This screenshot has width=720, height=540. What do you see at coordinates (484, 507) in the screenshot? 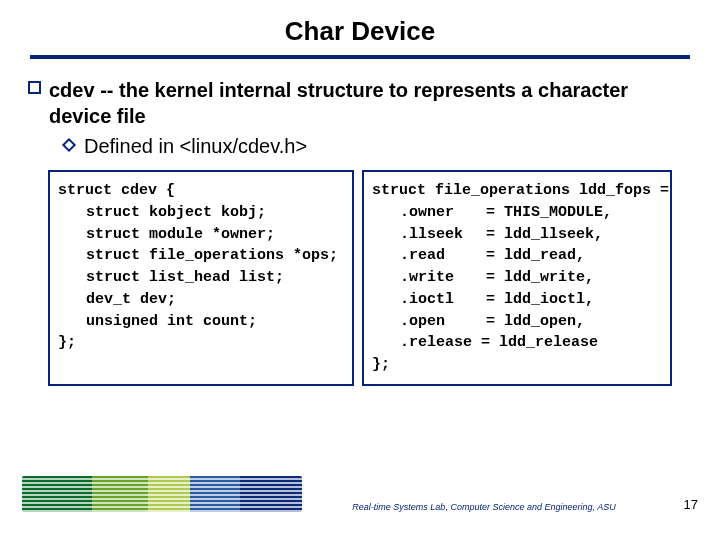
I see `footer-text: Real-time Systems Lab, Computer Science …` at bounding box center [484, 507].